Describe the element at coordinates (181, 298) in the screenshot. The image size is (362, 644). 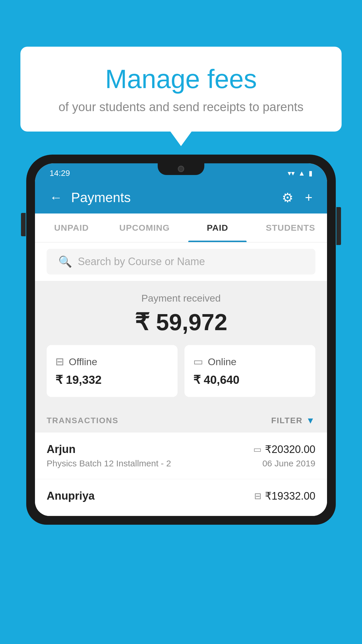
I see `payment-received-label: Payment received` at that location.